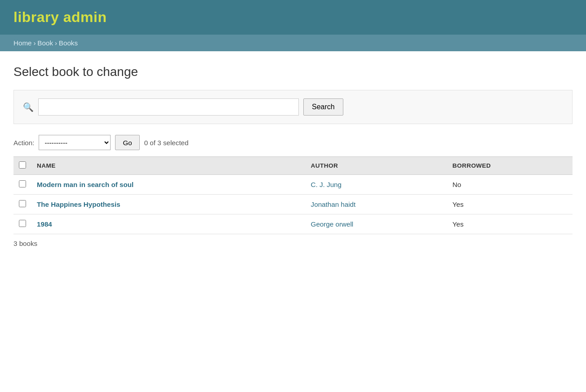 This screenshot has width=586, height=392. Describe the element at coordinates (377, 224) in the screenshot. I see `book-author-cell: George orwell` at that location.